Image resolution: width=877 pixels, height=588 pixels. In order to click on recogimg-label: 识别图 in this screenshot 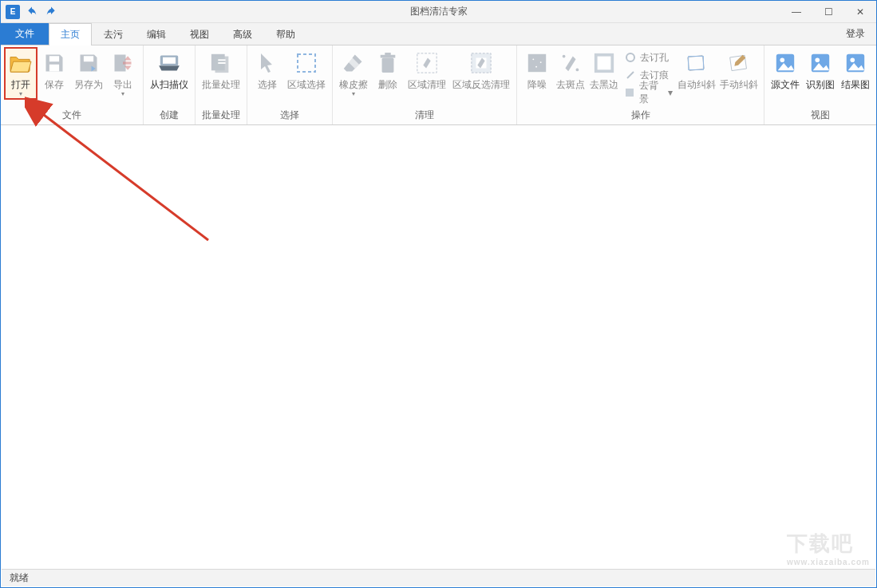, I will do `click(820, 85)`.